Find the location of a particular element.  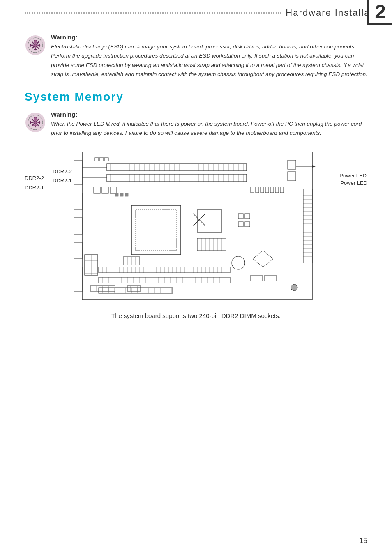

chapter-number-box: 2 is located at coordinates (380, 12).